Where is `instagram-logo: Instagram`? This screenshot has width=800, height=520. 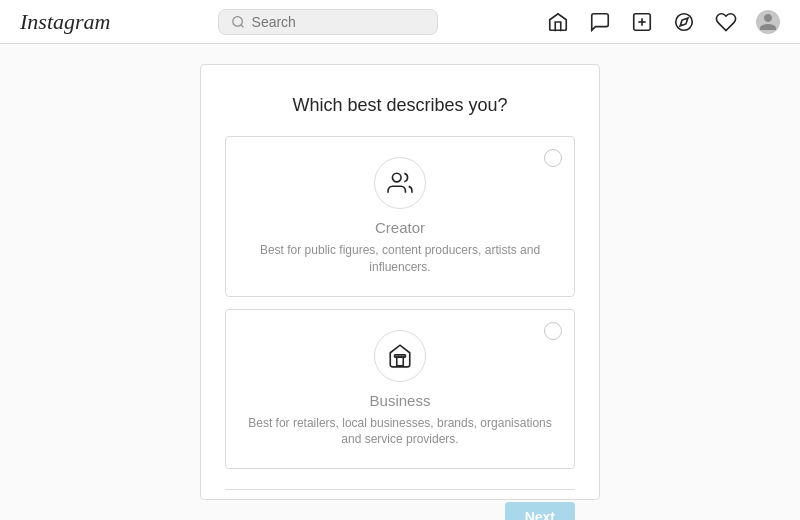
instagram-logo: Instagram is located at coordinates (65, 22).